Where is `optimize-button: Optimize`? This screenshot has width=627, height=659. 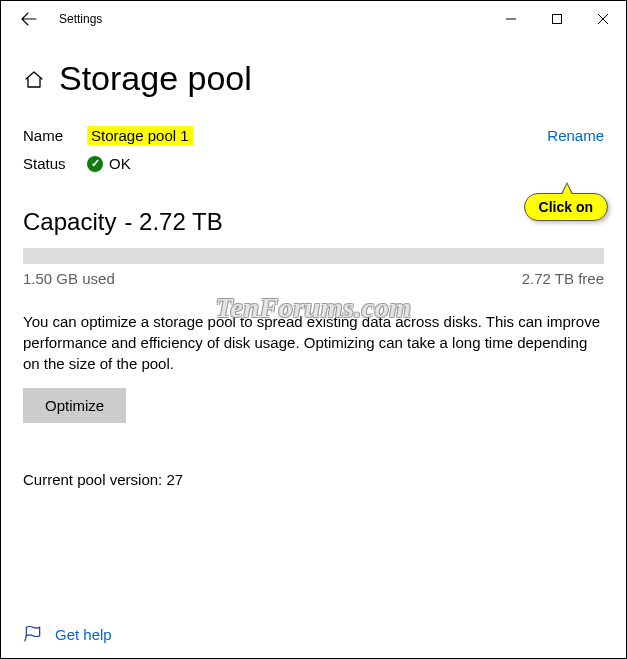
optimize-button: Optimize is located at coordinates (74, 406).